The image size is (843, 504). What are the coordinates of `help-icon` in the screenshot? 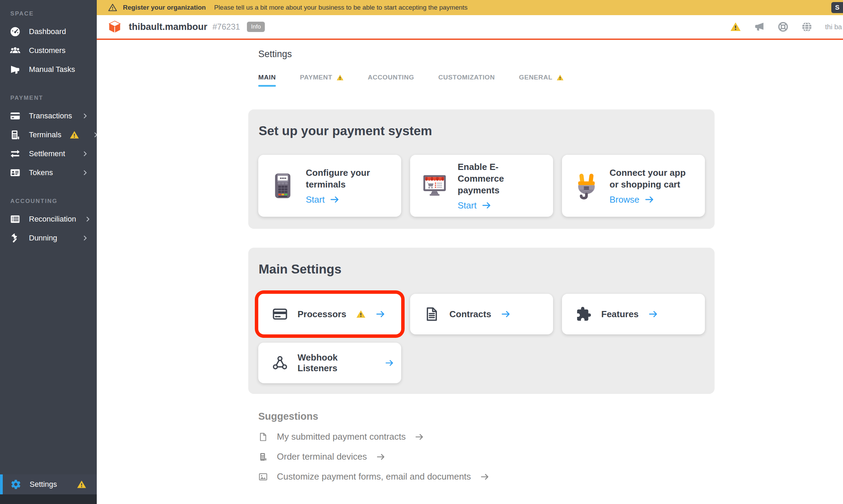 It's located at (783, 27).